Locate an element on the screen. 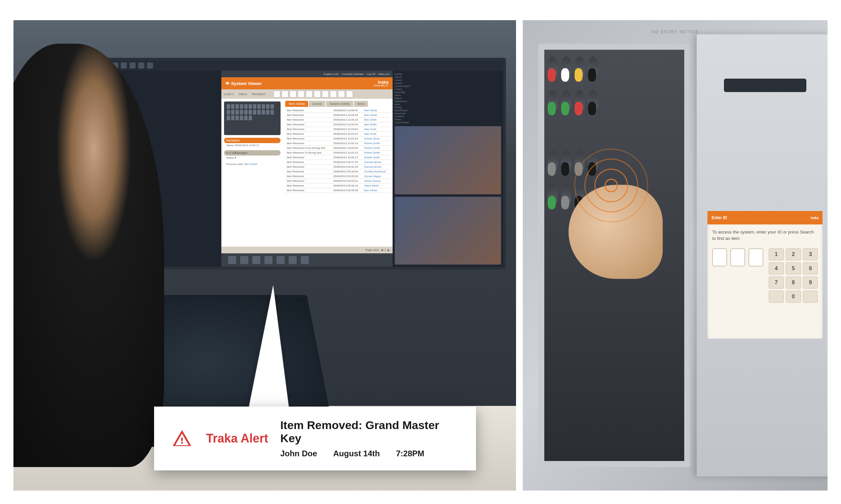 Image resolution: width=841 pixels, height=504 pixels. key-icon is located at coordinates (293, 260).